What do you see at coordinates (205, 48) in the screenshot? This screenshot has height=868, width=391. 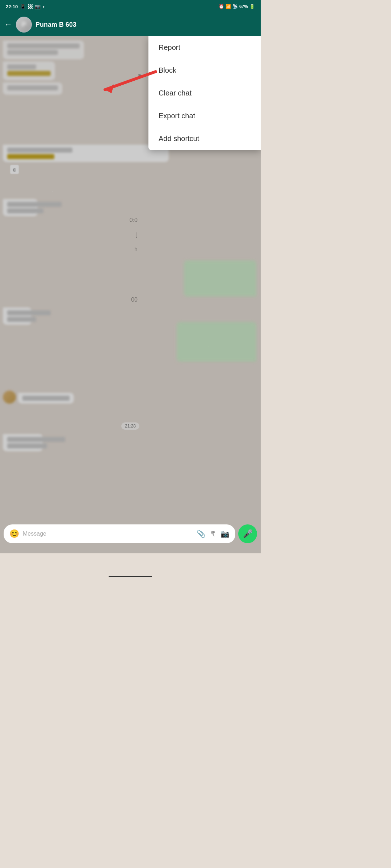 I see `menu-item-report: Report` at bounding box center [205, 48].